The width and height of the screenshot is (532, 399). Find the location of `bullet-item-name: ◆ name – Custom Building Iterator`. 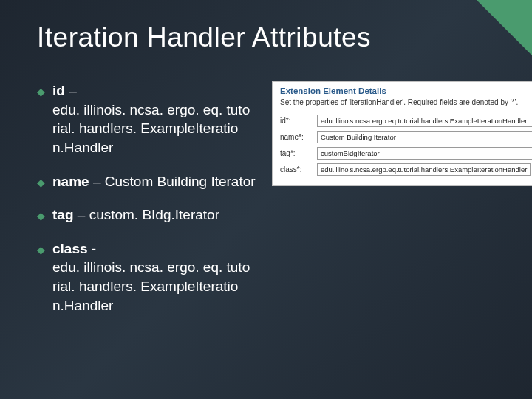

bullet-item-name: ◆ name – Custom Building Iterator is located at coordinates (148, 182).